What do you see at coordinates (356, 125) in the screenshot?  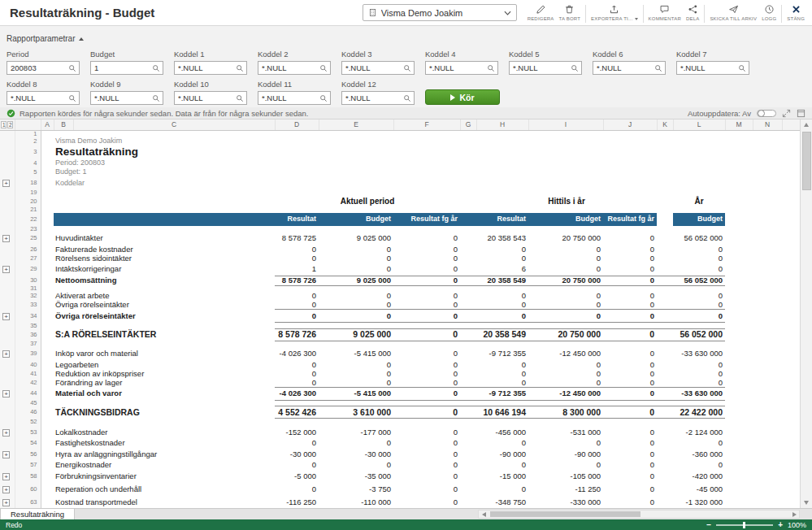 I see `column-header-E: E` at bounding box center [356, 125].